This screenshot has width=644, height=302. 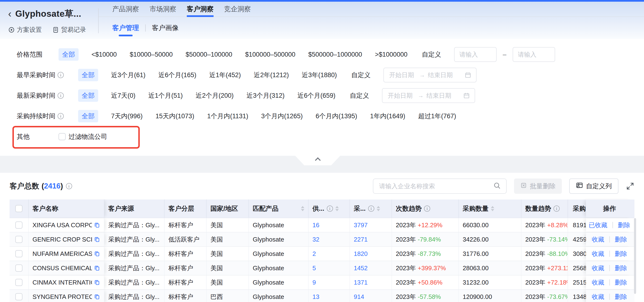 I want to click on price-max-input, so click(x=534, y=54).